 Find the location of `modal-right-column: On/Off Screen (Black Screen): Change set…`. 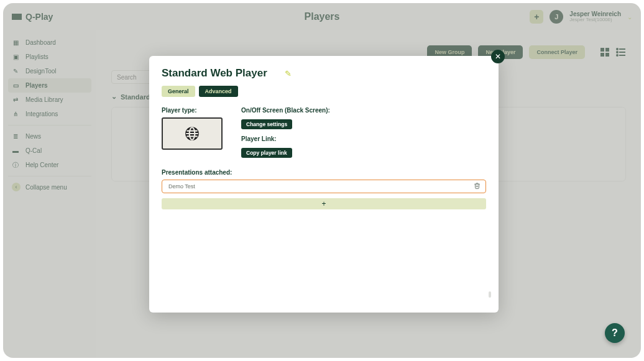

modal-right-column: On/Off Screen (Black Screen): Change set… is located at coordinates (364, 132).